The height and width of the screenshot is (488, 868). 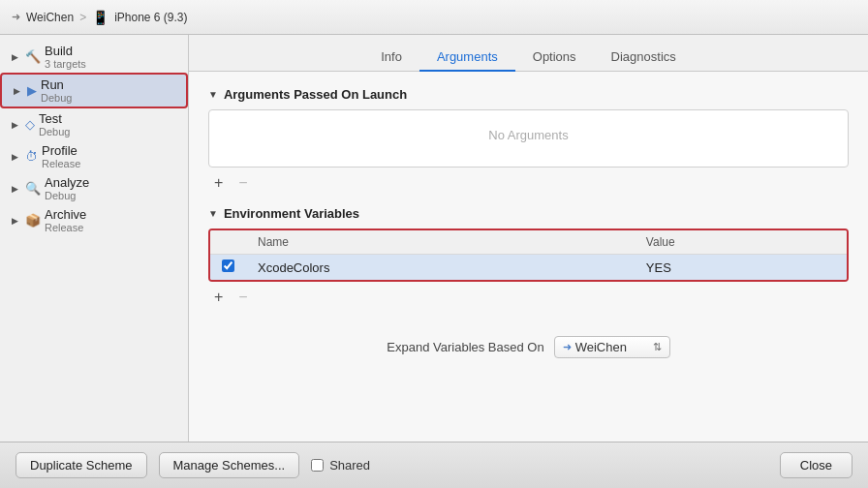 What do you see at coordinates (529, 138) in the screenshot?
I see `args-box: No Arguments` at bounding box center [529, 138].